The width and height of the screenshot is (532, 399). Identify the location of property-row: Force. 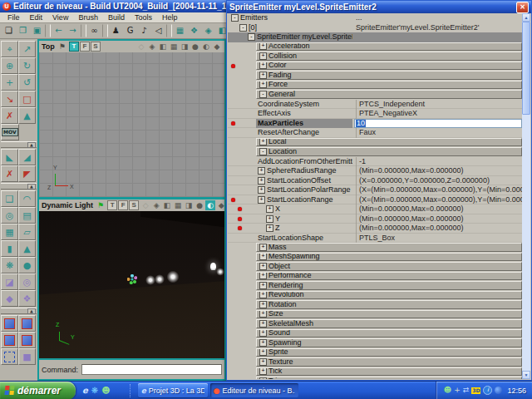
(375, 86).